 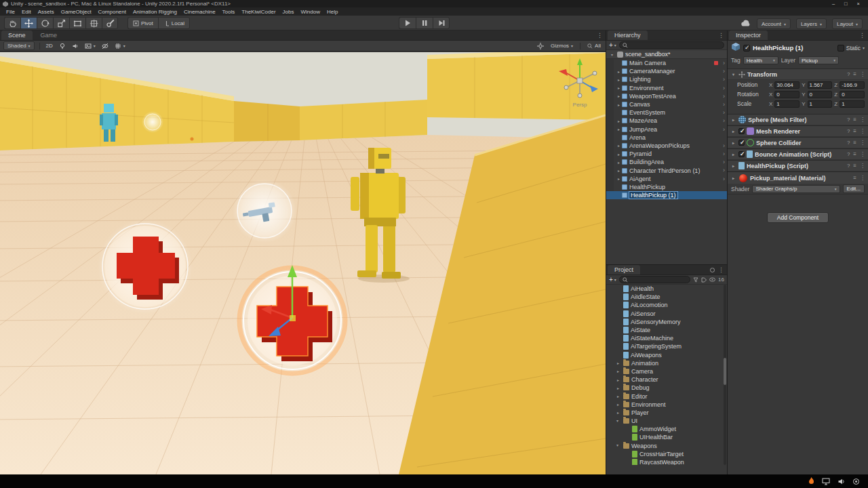 What do you see at coordinates (174, 23) in the screenshot?
I see `local-toggle-button: Local` at bounding box center [174, 23].